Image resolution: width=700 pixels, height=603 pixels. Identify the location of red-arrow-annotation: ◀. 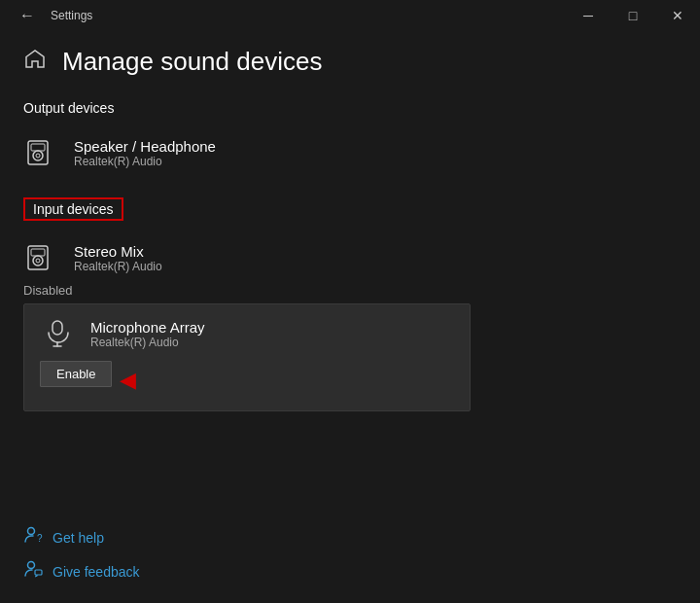
(128, 380).